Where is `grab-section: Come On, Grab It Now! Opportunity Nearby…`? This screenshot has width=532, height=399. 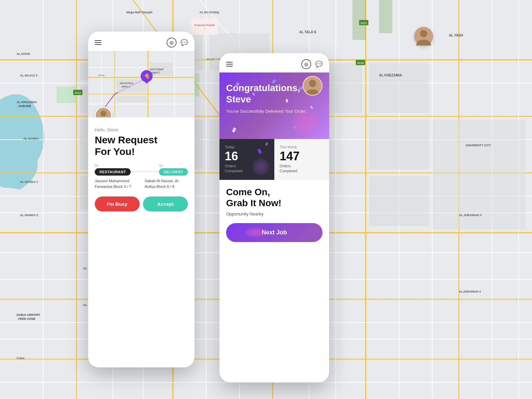 grab-section: Come On, Grab It Now! Opportunity Nearby… is located at coordinates (274, 213).